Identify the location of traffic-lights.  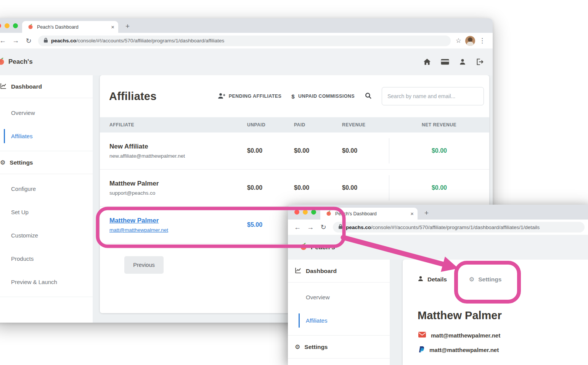
(9, 26).